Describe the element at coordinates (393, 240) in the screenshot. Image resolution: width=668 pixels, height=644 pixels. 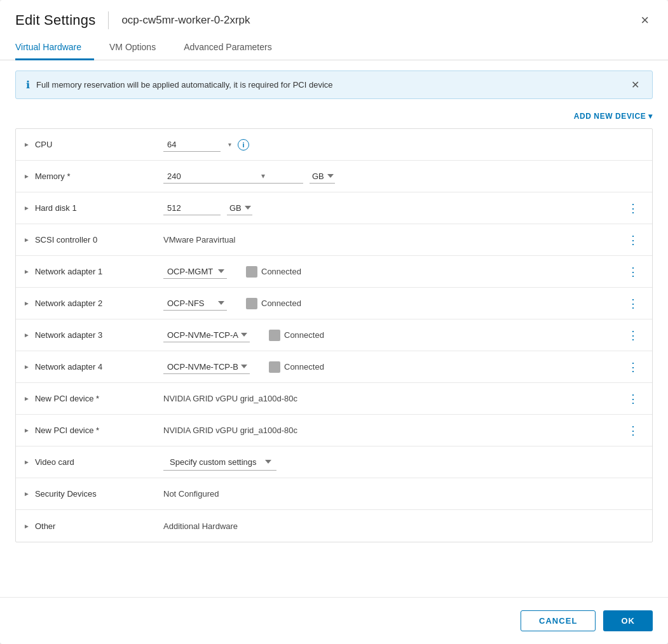
I see `scsi-controller-value: VMware Paravirtual` at that location.